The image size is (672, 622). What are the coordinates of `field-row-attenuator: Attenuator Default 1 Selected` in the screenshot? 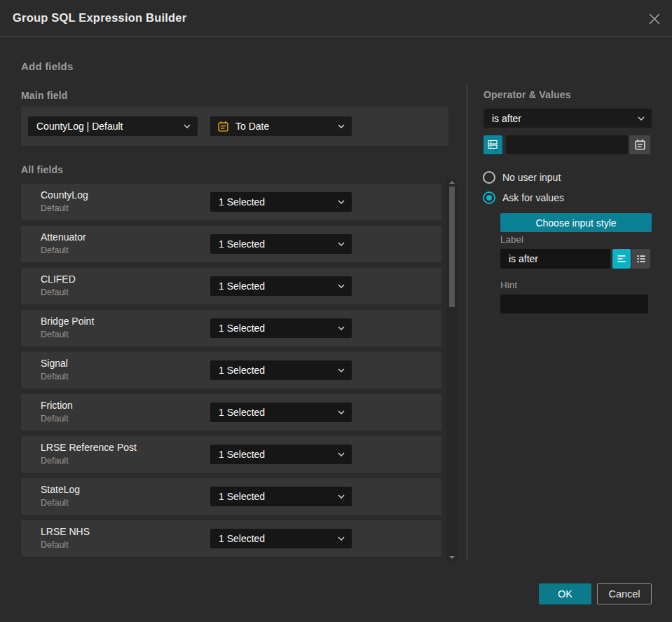 It's located at (231, 244).